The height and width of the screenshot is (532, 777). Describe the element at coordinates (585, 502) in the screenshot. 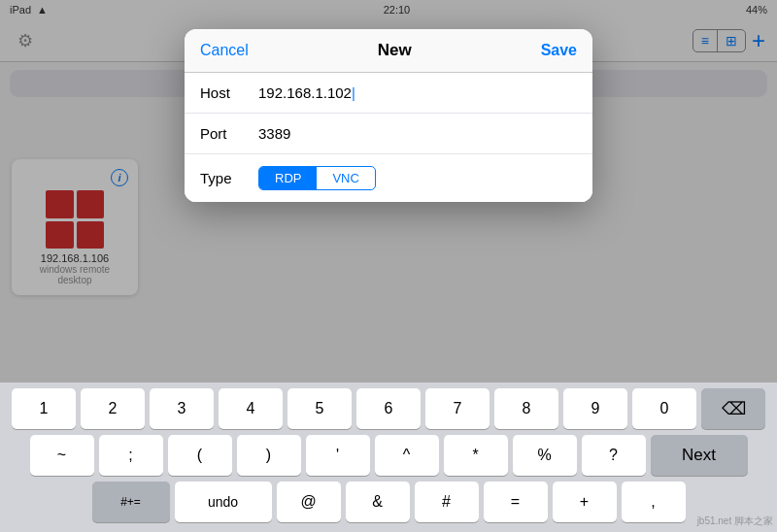

I see `key-plus: +` at that location.